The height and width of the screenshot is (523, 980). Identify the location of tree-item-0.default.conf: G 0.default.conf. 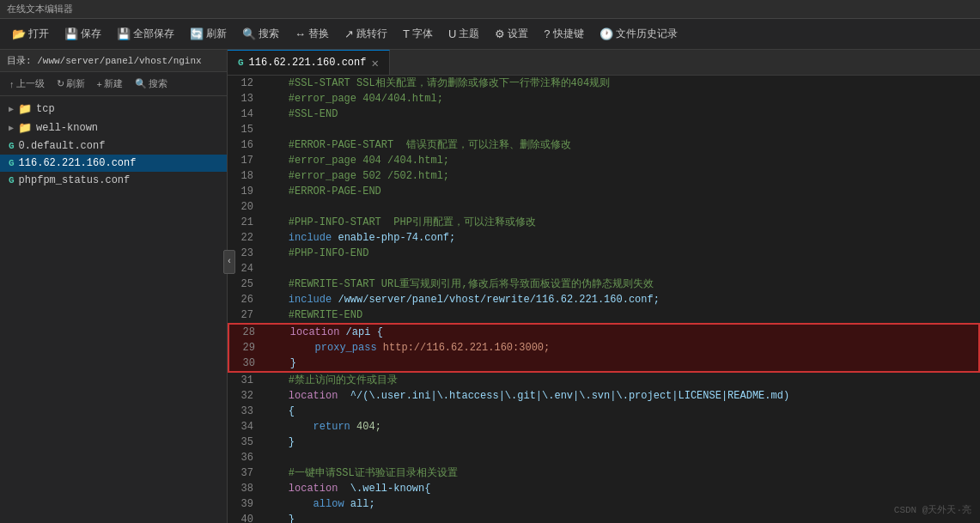
(113, 146).